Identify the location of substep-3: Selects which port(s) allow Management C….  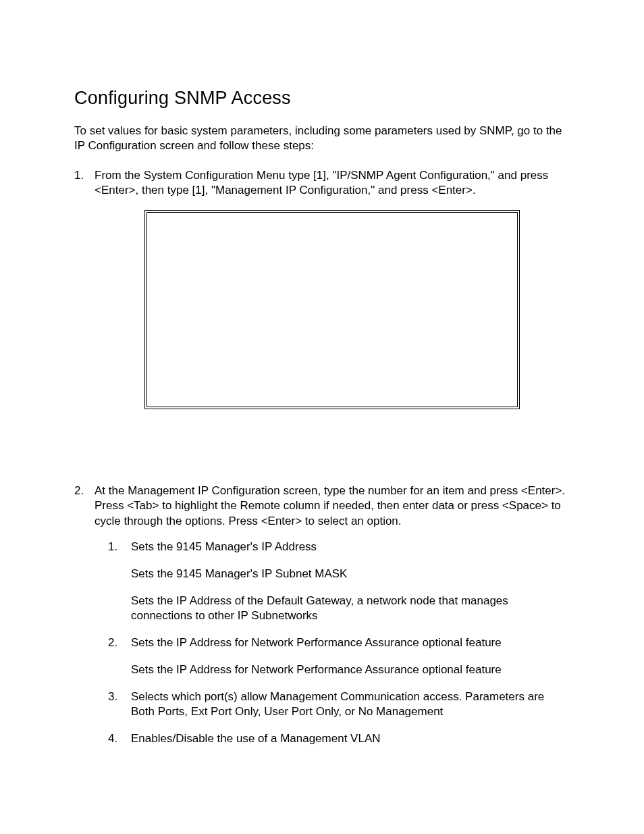
(339, 704).